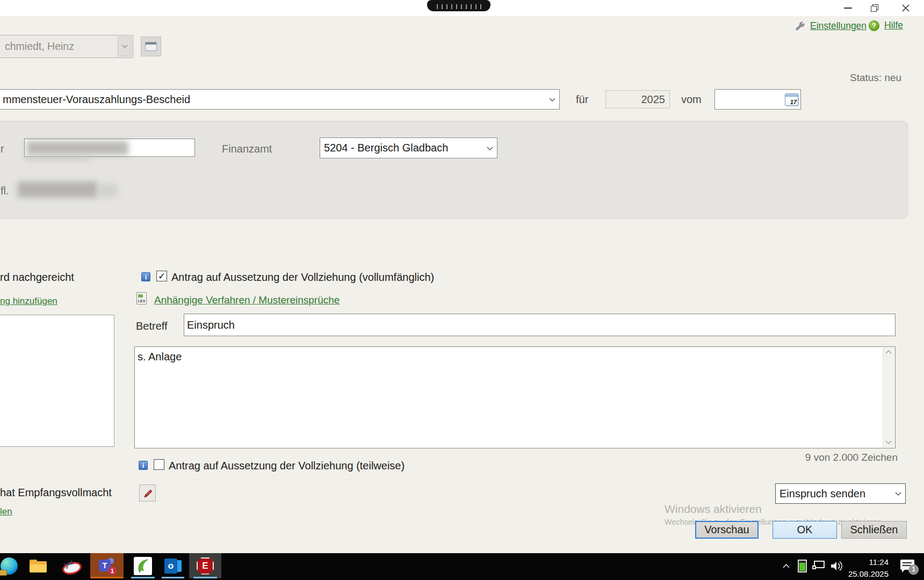 The width and height of the screenshot is (924, 580). What do you see at coordinates (875, 8) in the screenshot?
I see `restore-icon` at bounding box center [875, 8].